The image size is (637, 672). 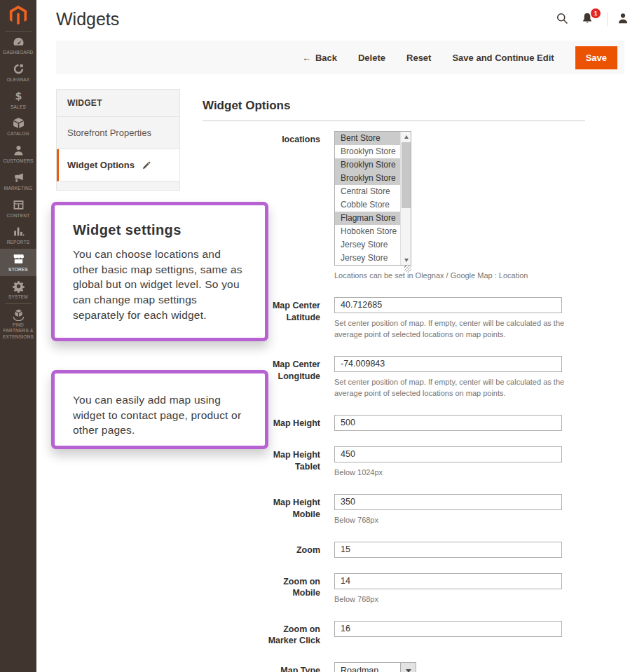 I want to click on field-note: Below 1024px, so click(x=448, y=473).